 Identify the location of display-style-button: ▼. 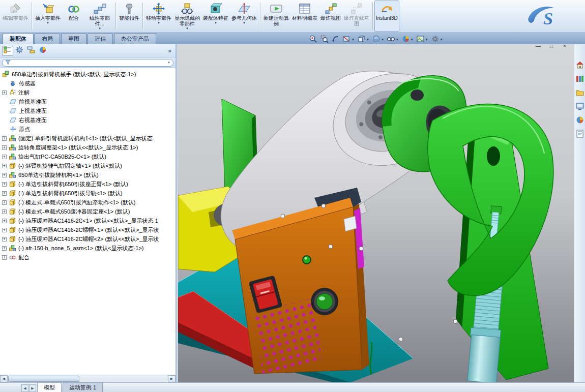
(378, 40).